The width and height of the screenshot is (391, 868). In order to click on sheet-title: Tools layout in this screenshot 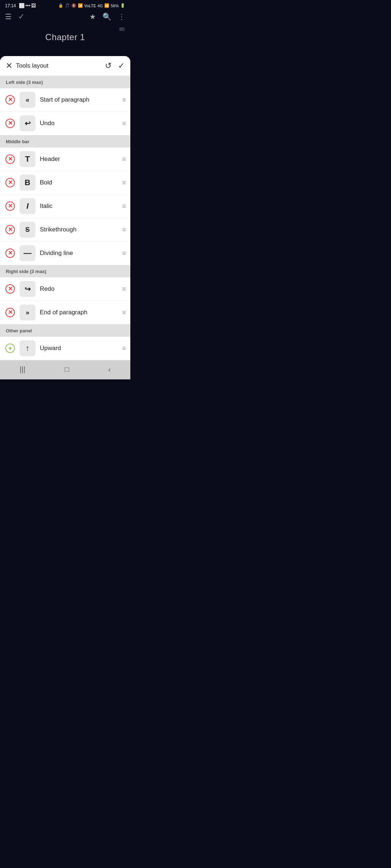, I will do `click(60, 66)`.